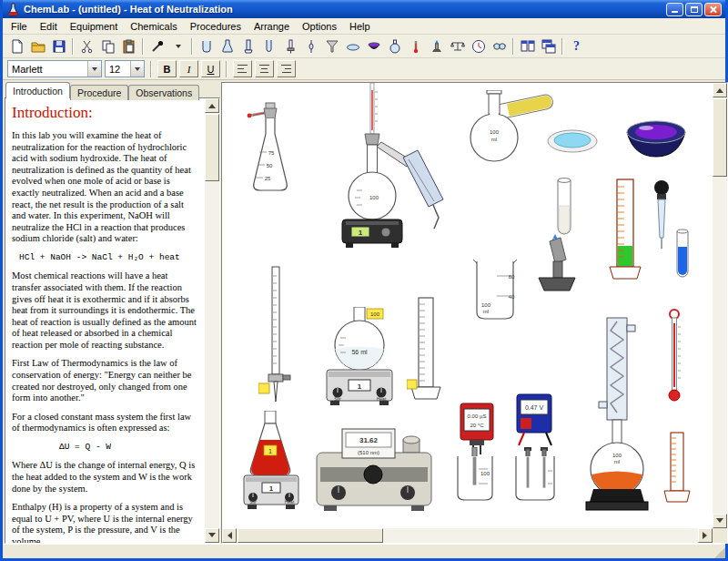 Image resolution: width=728 pixels, height=561 pixels. I want to click on paste-button, so click(129, 46).